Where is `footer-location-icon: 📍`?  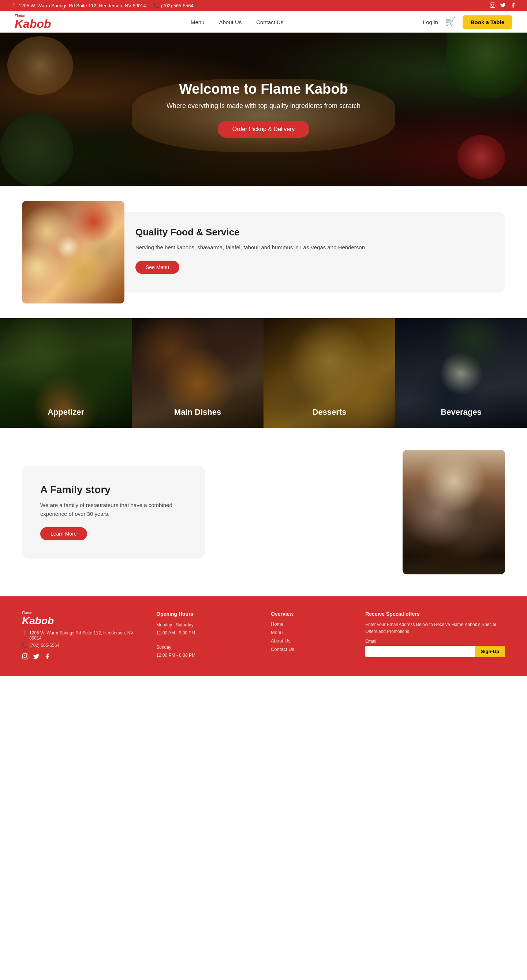
footer-location-icon: 📍 is located at coordinates (25, 633).